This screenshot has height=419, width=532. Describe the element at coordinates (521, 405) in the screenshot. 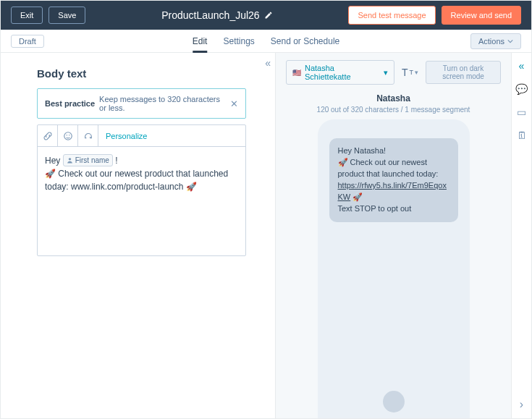

I see `chevron-right-icon: ›` at that location.